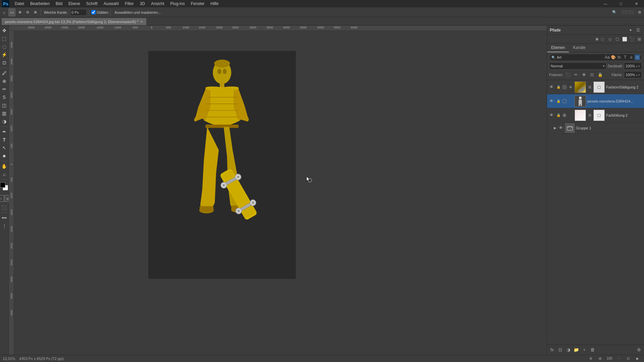 The image size is (644, 362). What do you see at coordinates (628, 12) in the screenshot?
I see `workspace-button: ⬛⬛⬛` at bounding box center [628, 12].